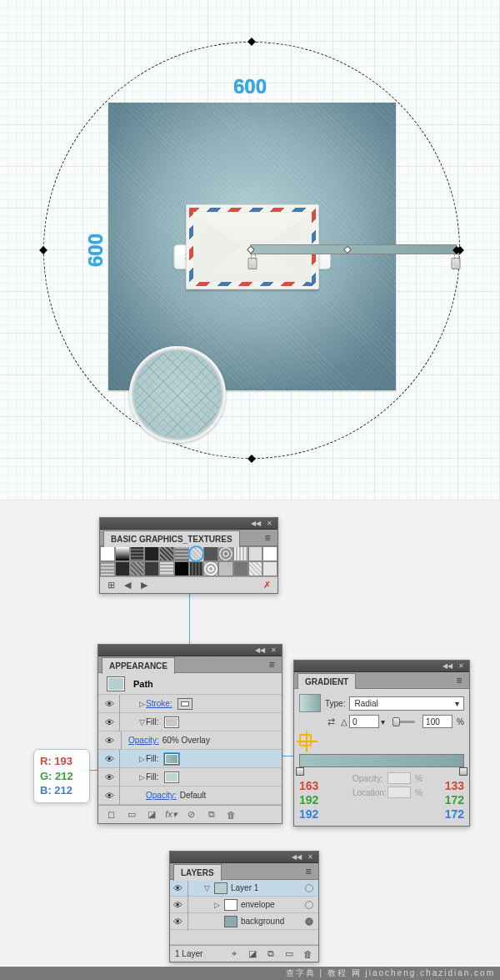  I want to click on angle-field: △ 0 ▾, so click(363, 721).